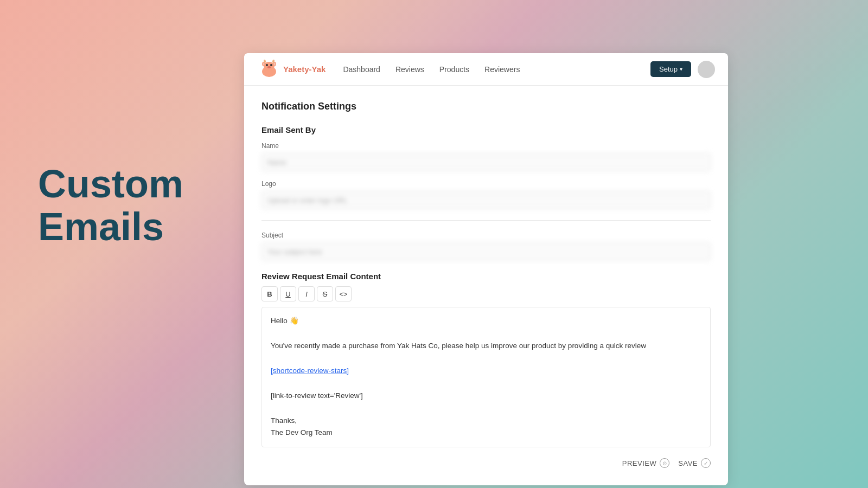 This screenshot has width=868, height=488. What do you see at coordinates (706, 463) in the screenshot?
I see `save-icon: ✓` at bounding box center [706, 463].